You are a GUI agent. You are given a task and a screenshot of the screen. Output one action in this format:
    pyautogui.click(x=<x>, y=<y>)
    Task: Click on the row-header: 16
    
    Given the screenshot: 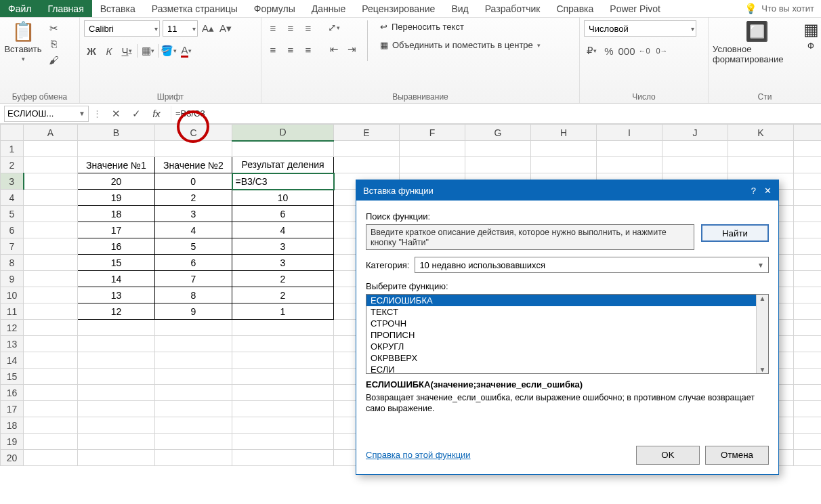 What is the action you would take?
    pyautogui.click(x=12, y=393)
    